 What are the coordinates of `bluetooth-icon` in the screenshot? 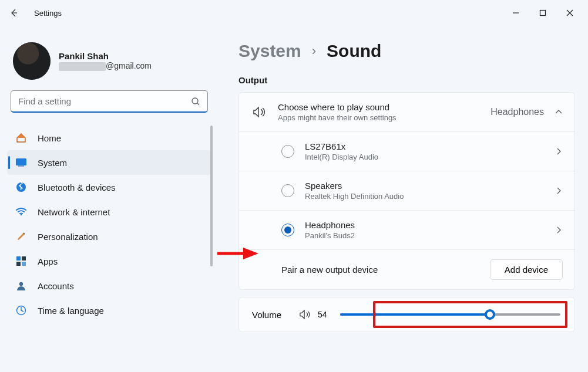 It's located at (21, 187).